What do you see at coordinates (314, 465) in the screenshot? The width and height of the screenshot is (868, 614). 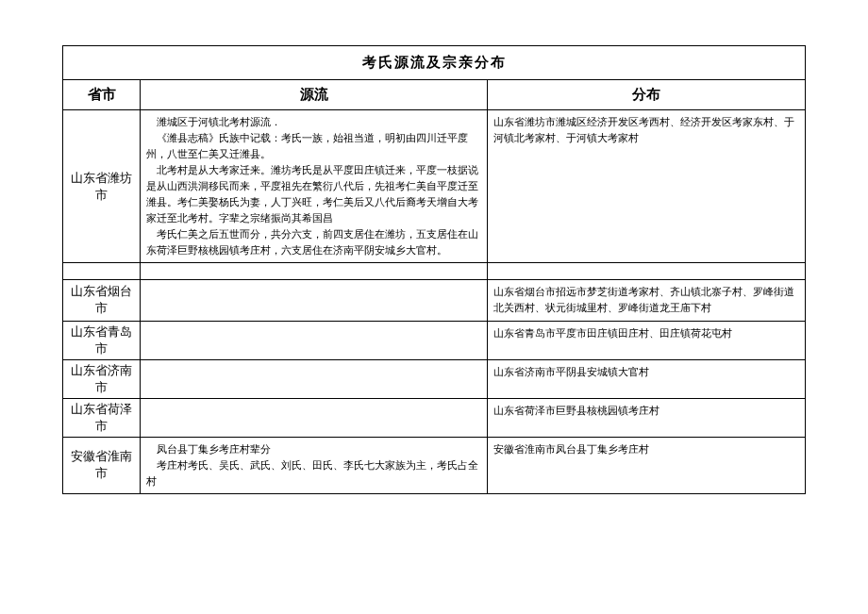 I see `source-cell: 凤台县丁集乡考庄村辈分考庄村考氏、吴氏、武氏、刘氏、田氏、李氏七大家族为主，考氏…` at bounding box center [314, 465].